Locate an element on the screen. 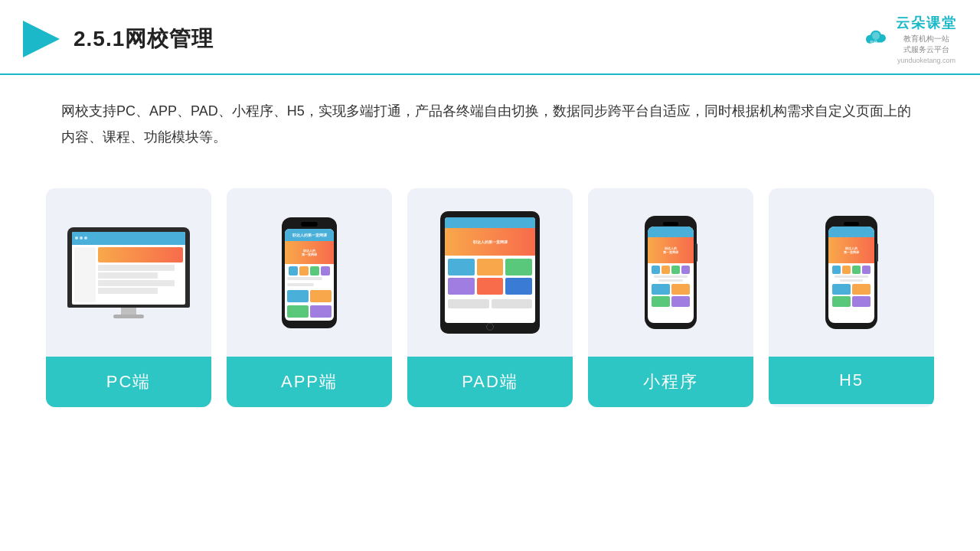 This screenshot has width=980, height=551. brand-url: yunduoketang.com is located at coordinates (926, 60).